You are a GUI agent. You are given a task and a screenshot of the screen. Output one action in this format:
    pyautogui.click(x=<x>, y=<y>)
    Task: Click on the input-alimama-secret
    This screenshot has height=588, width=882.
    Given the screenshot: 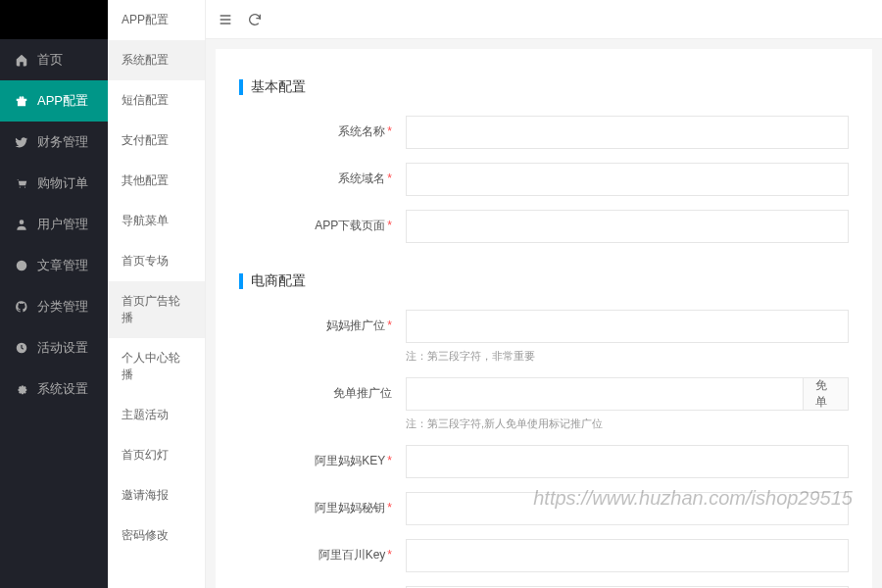 What is the action you would take?
    pyautogui.click(x=627, y=509)
    